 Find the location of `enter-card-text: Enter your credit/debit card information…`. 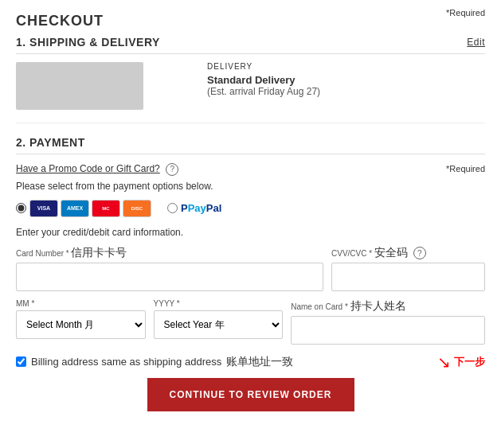

enter-card-text: Enter your credit/debit card information… is located at coordinates (250, 232).